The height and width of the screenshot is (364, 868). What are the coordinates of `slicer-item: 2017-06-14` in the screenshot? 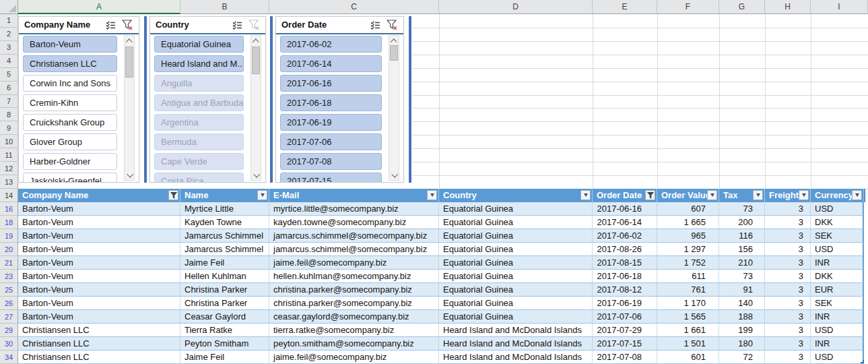 It's located at (331, 63).